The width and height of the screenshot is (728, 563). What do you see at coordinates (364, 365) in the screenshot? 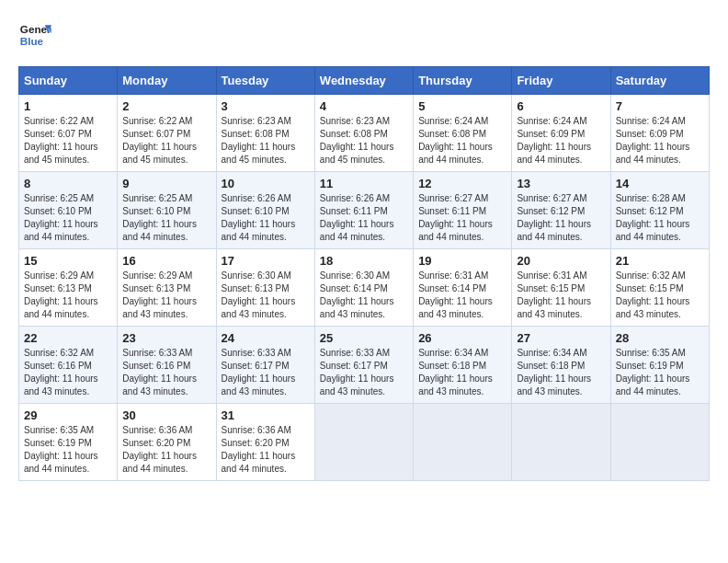
I see `calendar-week-4: 22Sunrise: 6:32 AM Sunset: 6:16 PM Dayli…` at bounding box center [364, 365].